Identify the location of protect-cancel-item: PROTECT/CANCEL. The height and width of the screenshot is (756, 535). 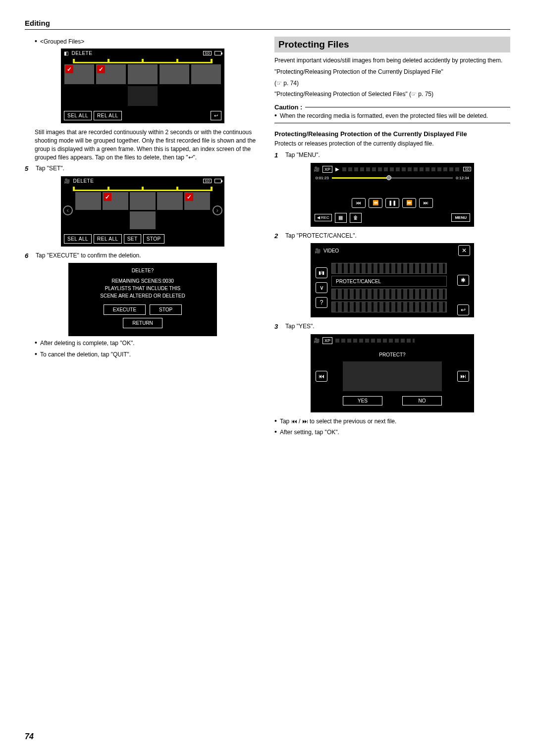
(389, 281).